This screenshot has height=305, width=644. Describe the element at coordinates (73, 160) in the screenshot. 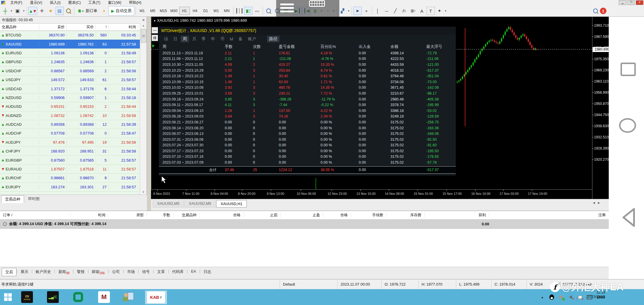

I see `market-watch-row-eurgbp: EURGBP0.875600.87565521:58:57` at that location.